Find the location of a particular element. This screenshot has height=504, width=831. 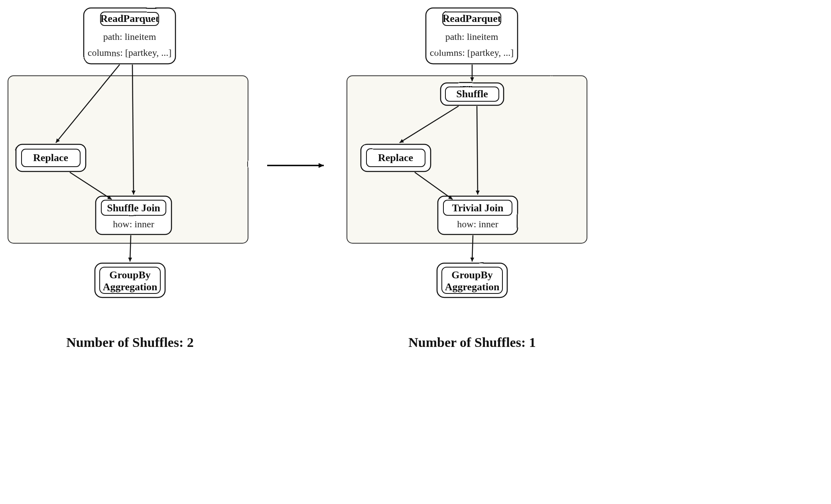

right-groupby-node: GroupBy Aggregation is located at coordinates (472, 280).